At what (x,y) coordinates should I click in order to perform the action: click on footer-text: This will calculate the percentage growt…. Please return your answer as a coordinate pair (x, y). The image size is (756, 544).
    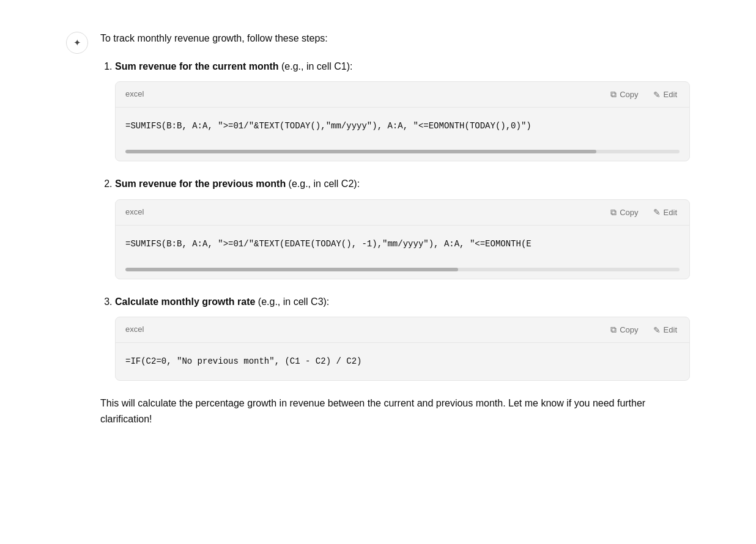
    Looking at the image, I should click on (395, 411).